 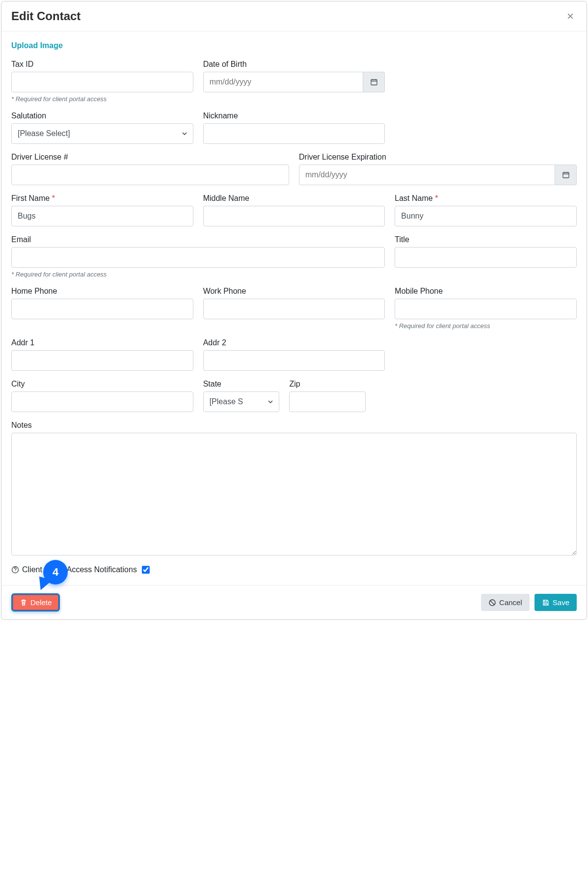 What do you see at coordinates (102, 116) in the screenshot?
I see `salutation-label: Salutation` at bounding box center [102, 116].